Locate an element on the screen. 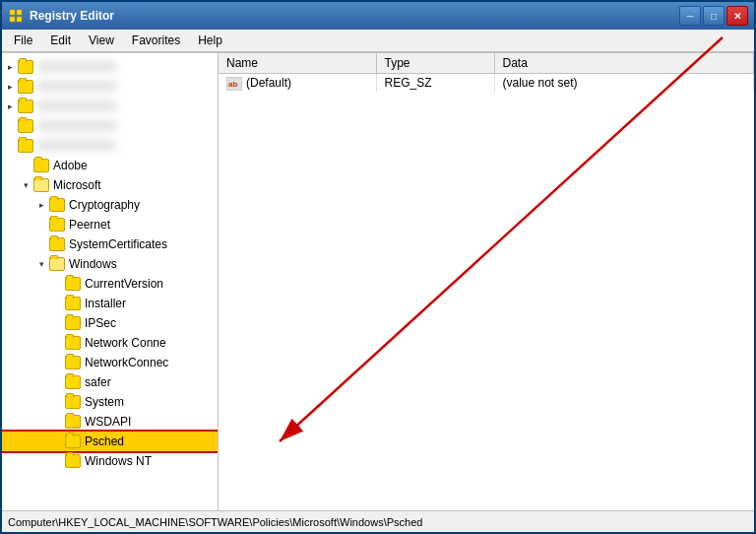 The height and width of the screenshot is (534, 756). menu-file: File is located at coordinates (24, 40).